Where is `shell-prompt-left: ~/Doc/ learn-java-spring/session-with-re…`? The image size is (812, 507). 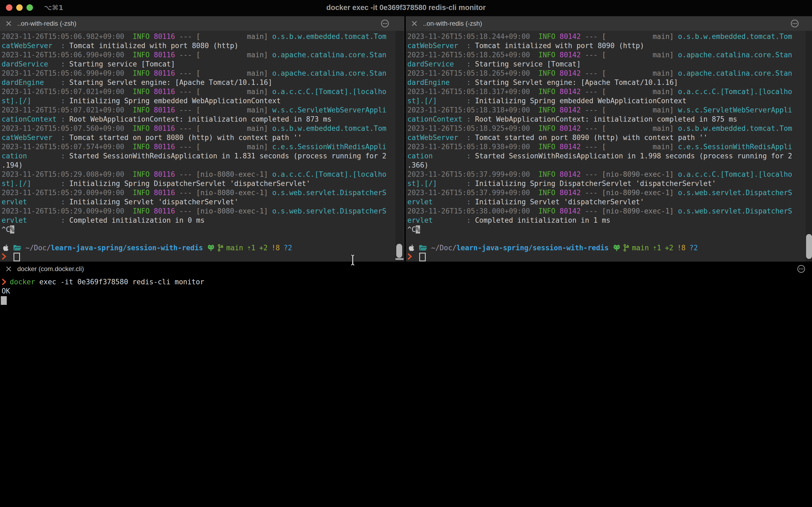
shell-prompt-left: ~/Doc/ learn-java-spring/session-with-re… is located at coordinates (202, 248).